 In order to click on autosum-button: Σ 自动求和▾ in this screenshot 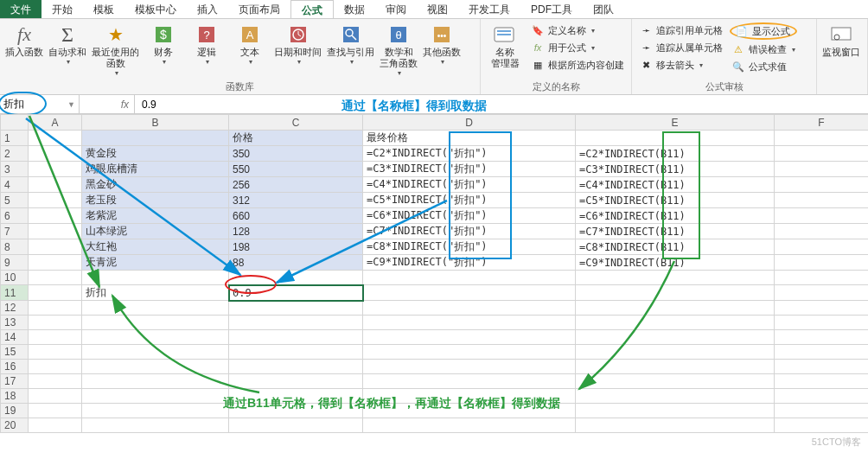, I will do `click(67, 43)`.